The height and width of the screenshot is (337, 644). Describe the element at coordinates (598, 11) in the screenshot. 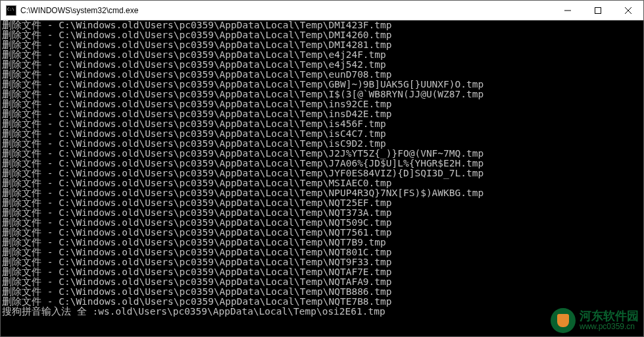

I see `maximize-button` at that location.